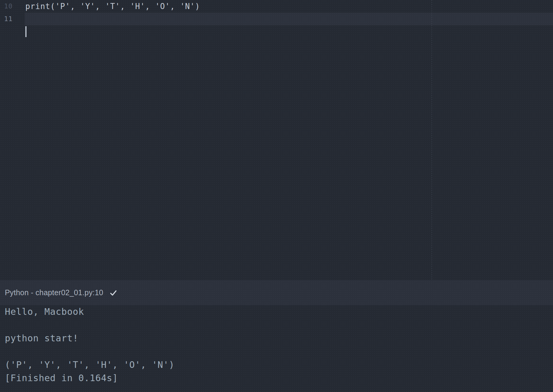 This screenshot has height=392, width=553. I want to click on code-line: 11, so click(276, 19).